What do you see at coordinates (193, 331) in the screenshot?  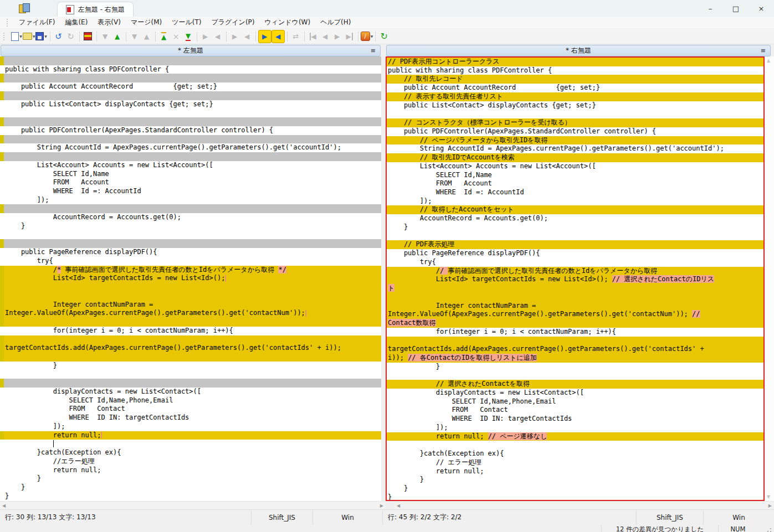 I see `code-row-left: for(integer i = 0; i < contactNumParam; …` at bounding box center [193, 331].